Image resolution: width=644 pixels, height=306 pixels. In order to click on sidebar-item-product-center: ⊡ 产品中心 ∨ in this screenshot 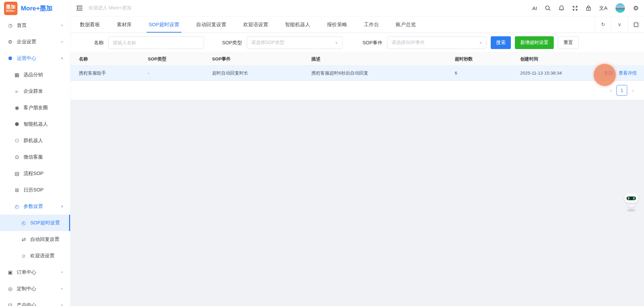, I will do `click(35, 302)`.